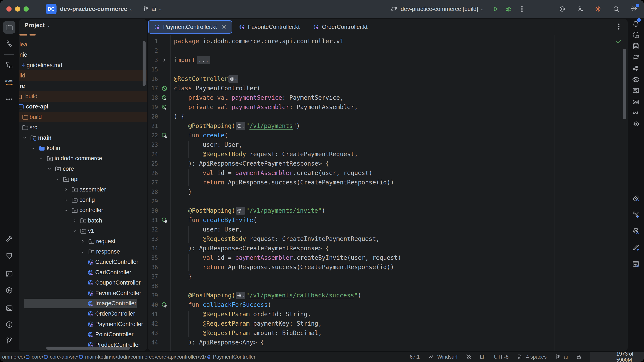 Image resolution: width=644 pixels, height=362 pixels. What do you see at coordinates (114, 357) in the screenshot?
I see `breadcrumb-io: io` at bounding box center [114, 357].